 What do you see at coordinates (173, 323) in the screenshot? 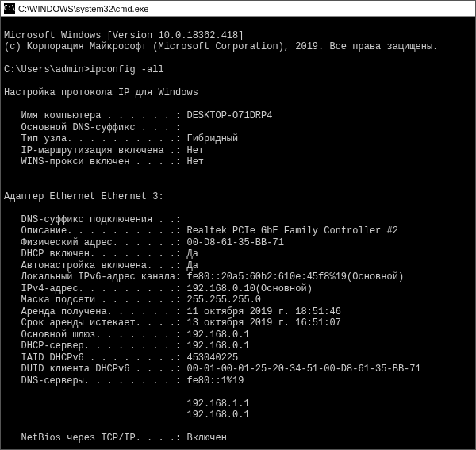
I see `adapter-row: Срок аренды истекает. . . .: 13 октября …` at bounding box center [173, 323].